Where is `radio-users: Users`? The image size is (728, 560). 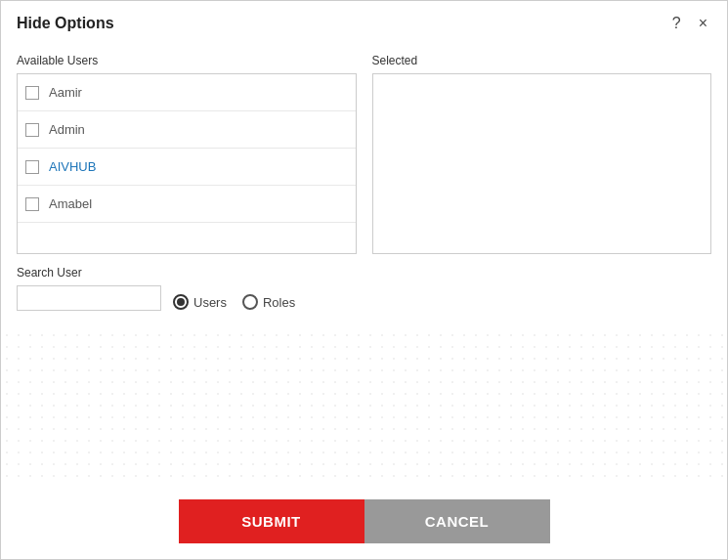
radio-users: Users is located at coordinates (199, 302).